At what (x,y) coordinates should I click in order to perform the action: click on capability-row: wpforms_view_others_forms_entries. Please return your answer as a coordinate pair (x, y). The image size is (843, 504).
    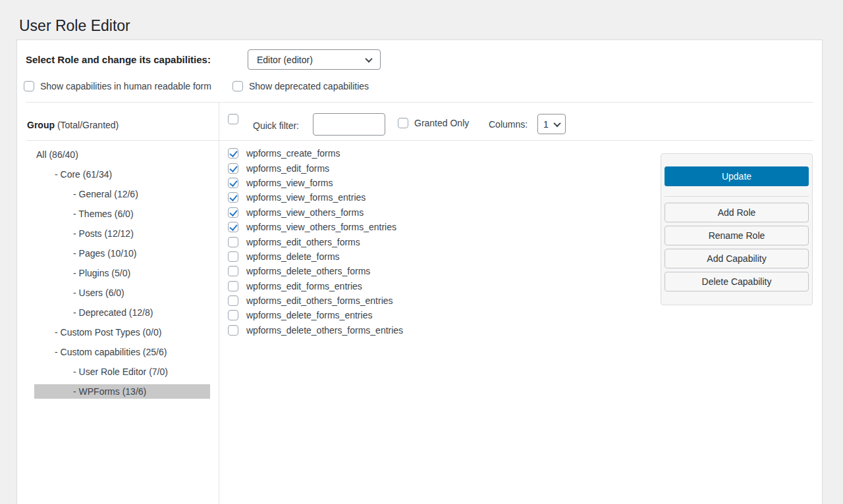
    Looking at the image, I should click on (315, 227).